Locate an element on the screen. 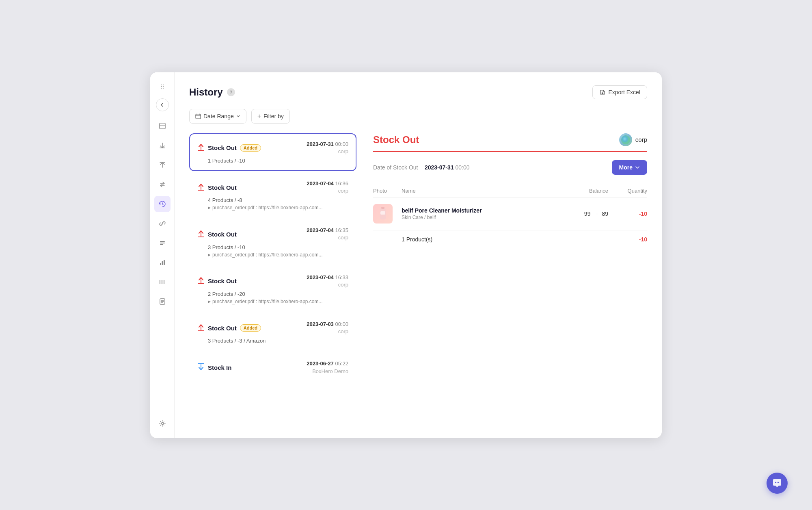 The image size is (812, 510). sidebar-item-barcode is located at coordinates (162, 282).